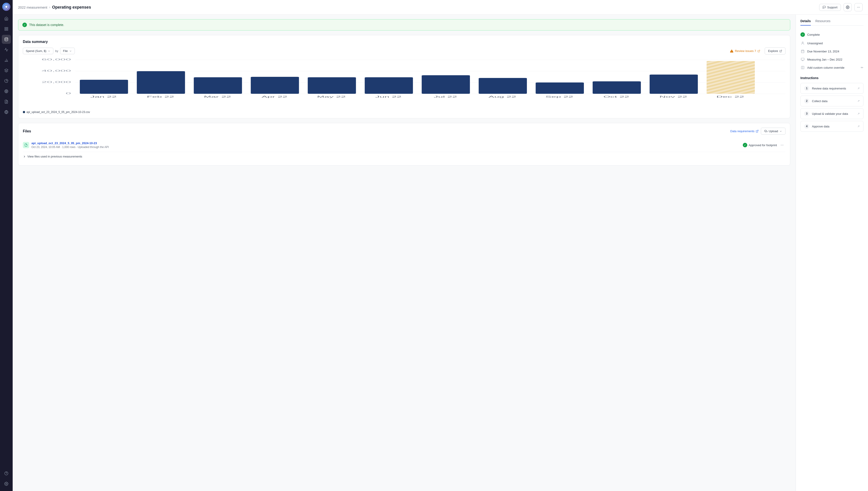 The image size is (868, 491). What do you see at coordinates (745, 131) in the screenshot?
I see `data-requirements-button: Data requirements` at bounding box center [745, 131].